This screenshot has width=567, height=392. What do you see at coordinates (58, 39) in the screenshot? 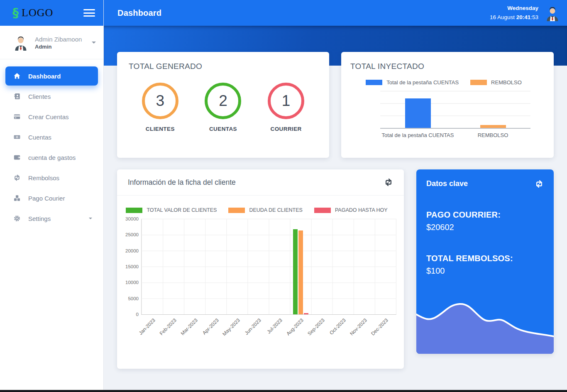
I see `user-name: Admin Zibamoon` at bounding box center [58, 39].